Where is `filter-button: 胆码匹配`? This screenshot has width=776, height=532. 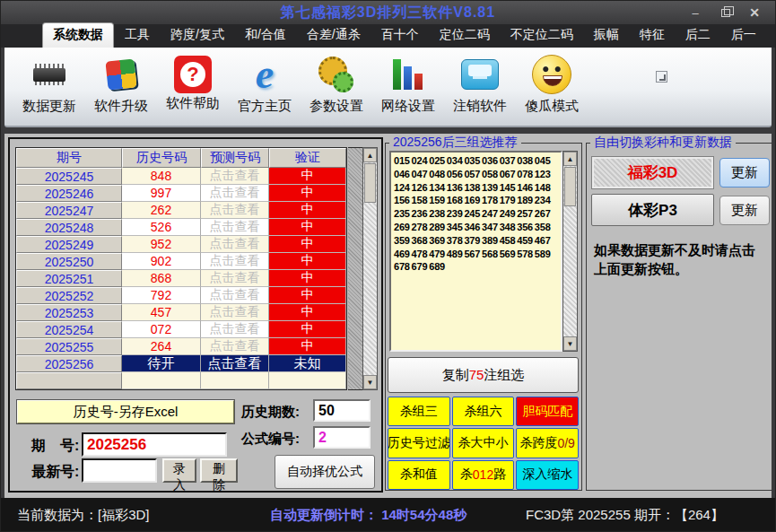
filter-button: 胆码匹配 is located at coordinates (547, 411).